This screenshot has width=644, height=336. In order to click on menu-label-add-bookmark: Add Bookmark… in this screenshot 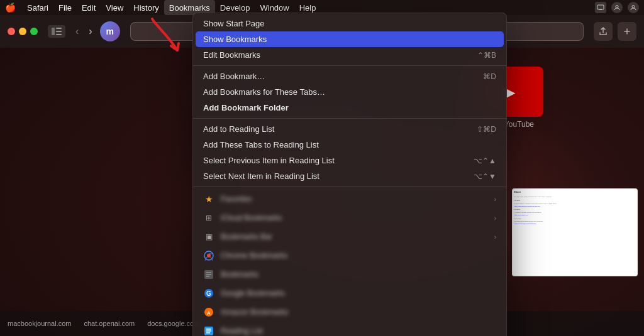, I will do `click(234, 77)`.